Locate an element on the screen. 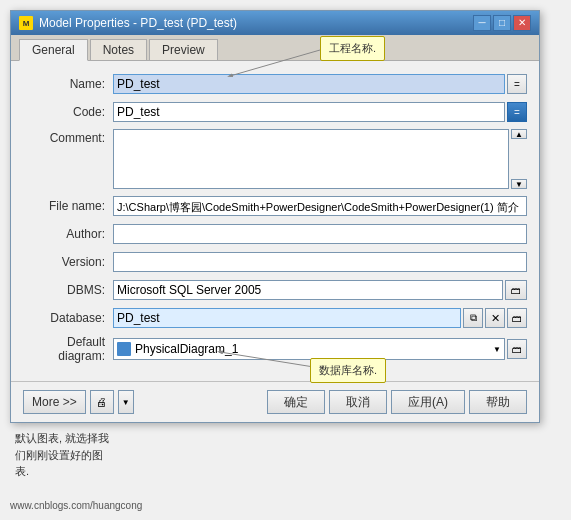  name-label: Name: is located at coordinates (68, 84).